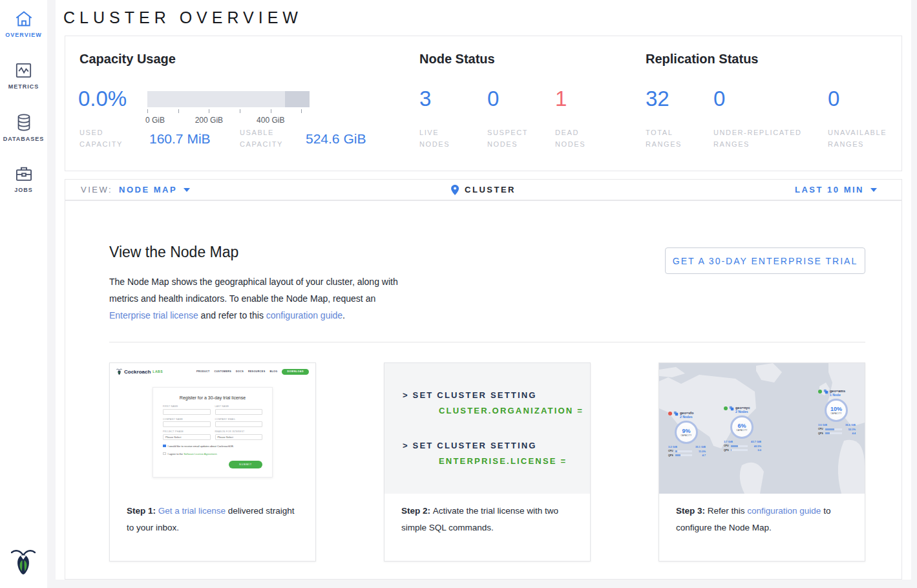 This screenshot has width=917, height=588. Describe the element at coordinates (187, 432) in the screenshot. I see `mini-field-label: PROJECT PHASE` at that location.